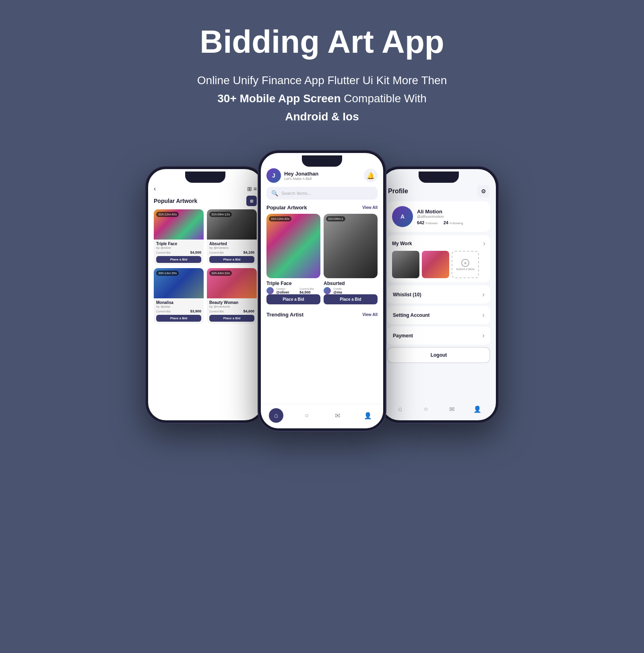 The width and height of the screenshot is (644, 653). I want to click on center-bottom-nav: ⌂ ○ ✉ 👤, so click(322, 416).